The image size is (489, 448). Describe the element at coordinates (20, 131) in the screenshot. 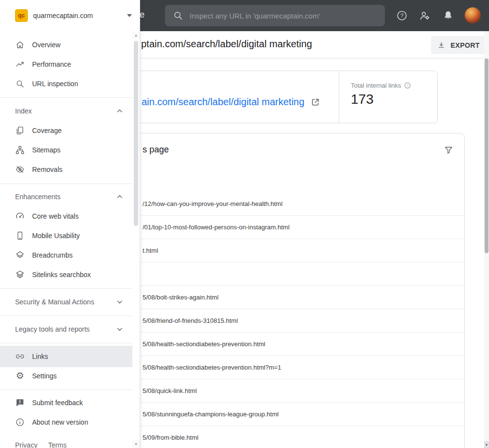

I see `coverage-pages-icon` at that location.